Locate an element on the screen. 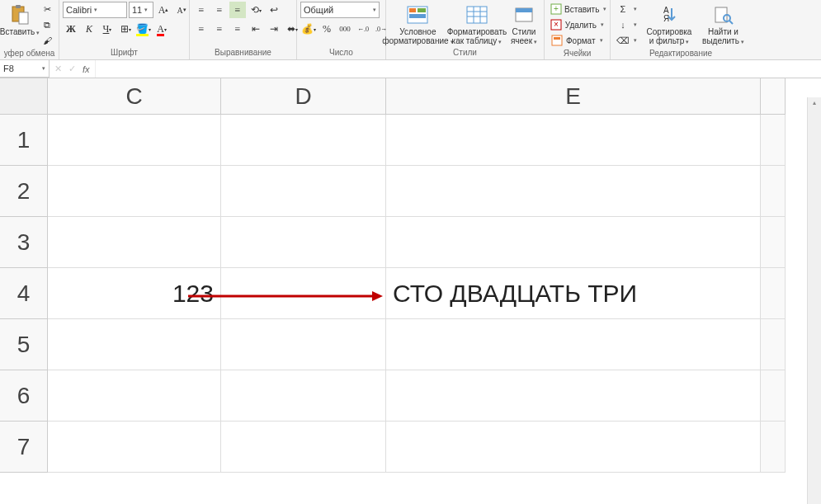  cell-d7 is located at coordinates (304, 447).